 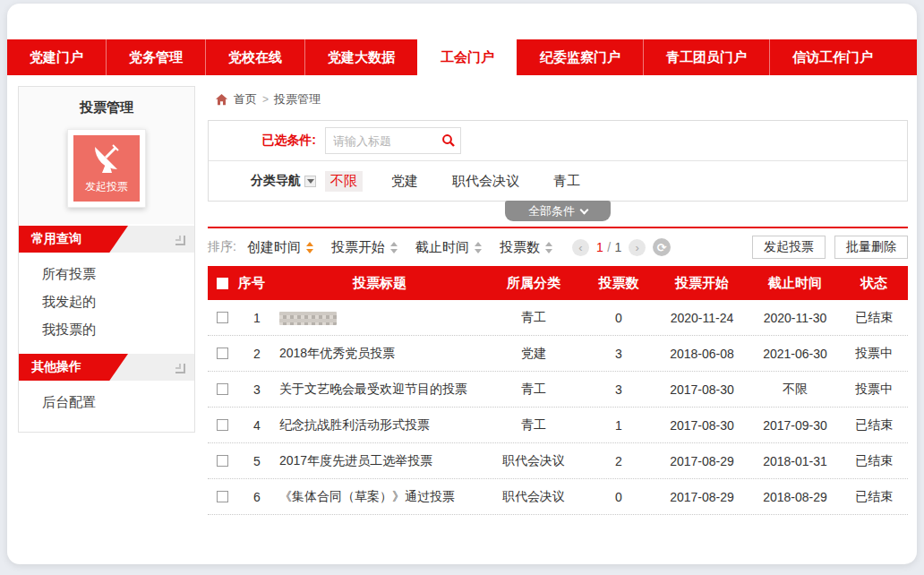 What do you see at coordinates (107, 239) in the screenshot?
I see `sidebar-section-banner-1: 常用查询` at bounding box center [107, 239].